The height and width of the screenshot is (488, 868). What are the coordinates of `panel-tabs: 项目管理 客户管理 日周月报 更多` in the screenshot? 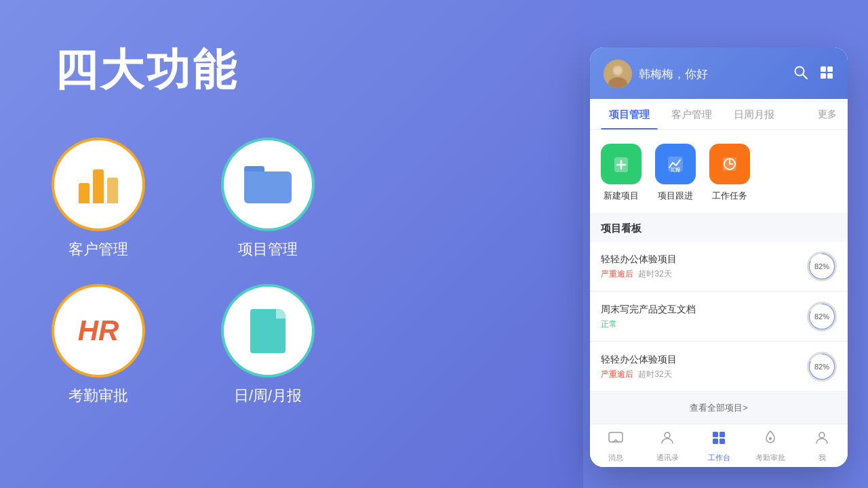 It's located at (719, 115).